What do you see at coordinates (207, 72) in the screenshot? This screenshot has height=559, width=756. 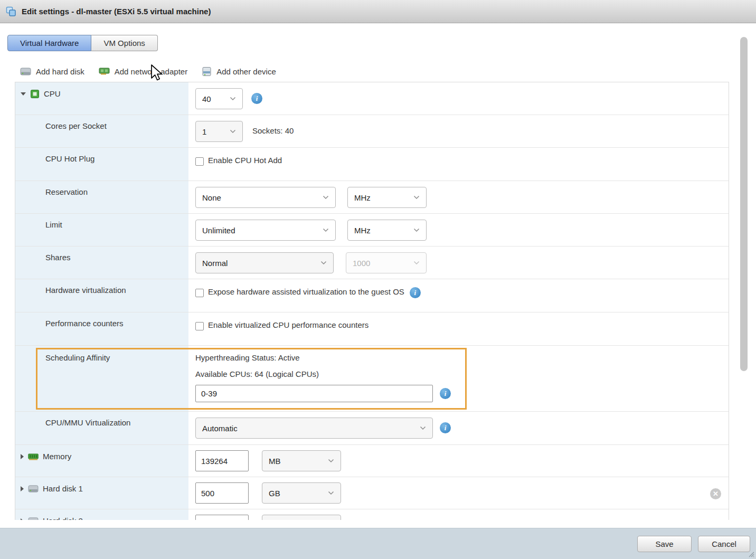 I see `other-device-icon` at bounding box center [207, 72].